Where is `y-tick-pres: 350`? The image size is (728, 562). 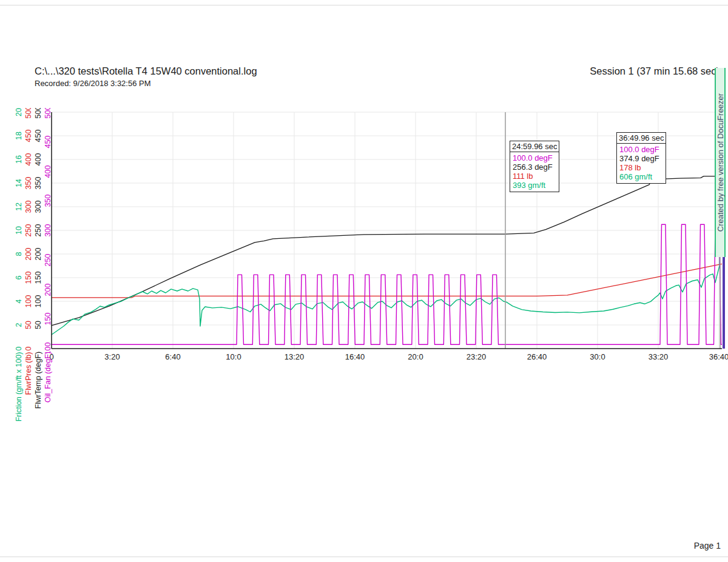
y-tick-pres: 350 is located at coordinates (29, 183).